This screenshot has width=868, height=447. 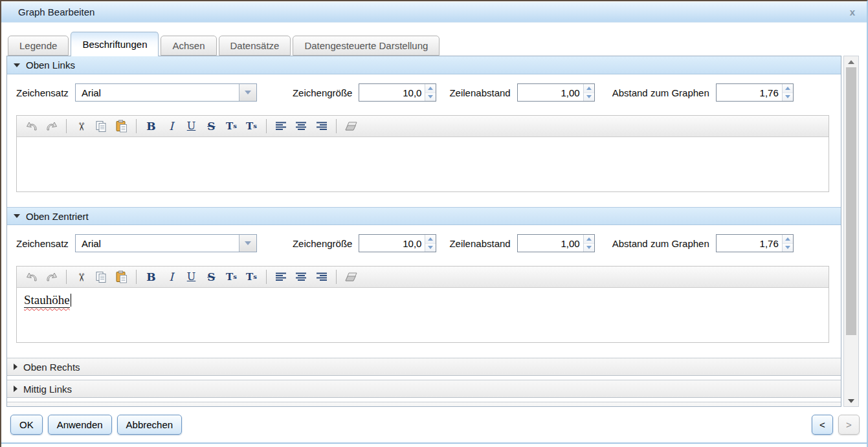 What do you see at coordinates (424, 216) in the screenshot?
I see `section-header-oben-zentriert: Oben Zentriert` at bounding box center [424, 216].